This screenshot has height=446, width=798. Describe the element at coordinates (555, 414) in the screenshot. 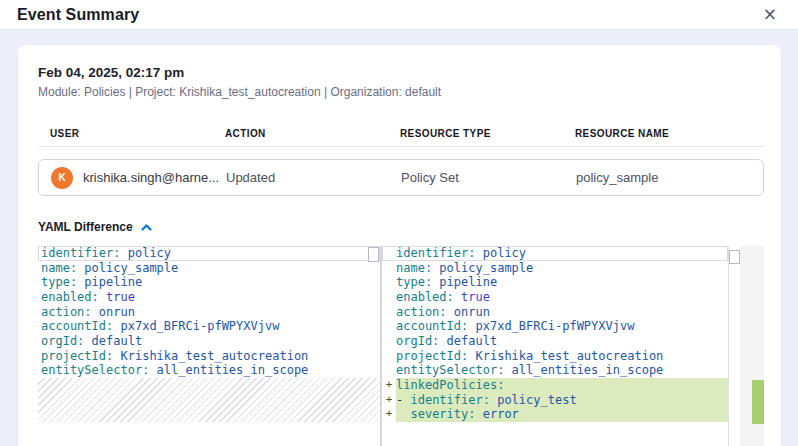

I see `yaml-line-added: + severity: error` at that location.